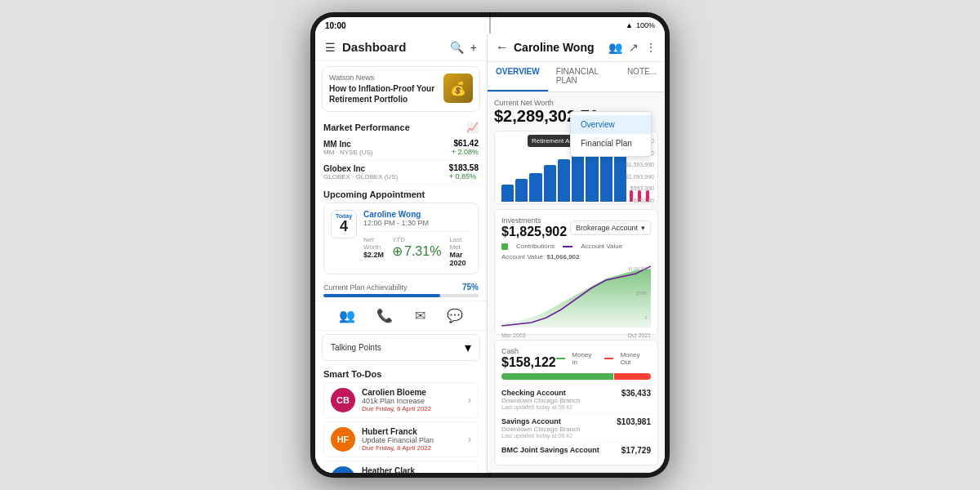 This screenshot has height=490, width=980. Describe the element at coordinates (385, 315) in the screenshot. I see `phone-icon: 📞` at that location.